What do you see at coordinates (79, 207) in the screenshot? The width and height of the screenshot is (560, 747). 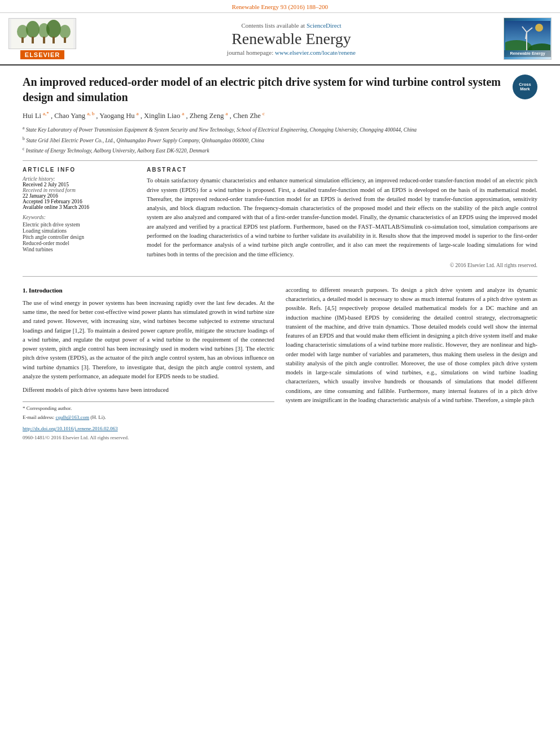 I see `available-online: Available online 3 March 2016` at bounding box center [79, 207].